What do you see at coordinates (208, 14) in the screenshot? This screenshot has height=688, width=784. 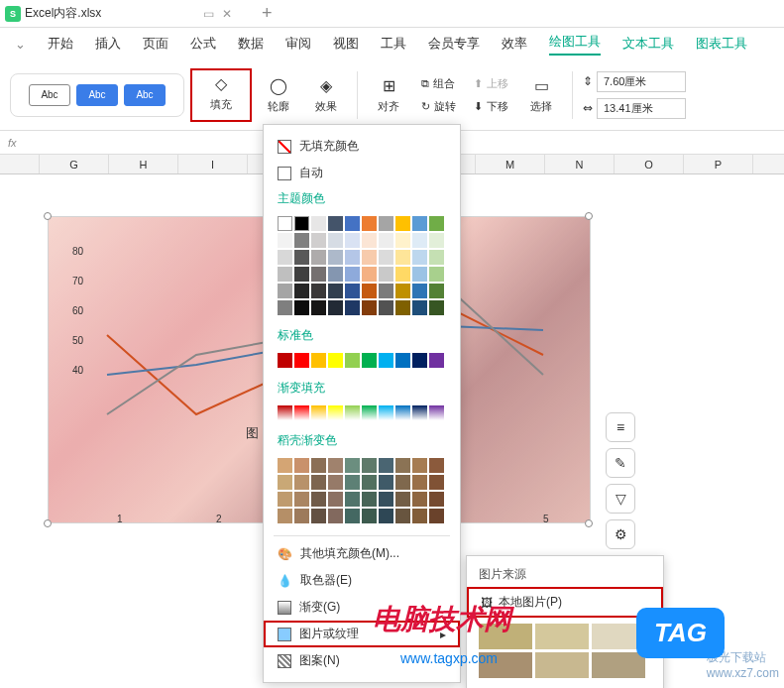 I see `tab-duplicate-icon: ▭` at bounding box center [208, 14].